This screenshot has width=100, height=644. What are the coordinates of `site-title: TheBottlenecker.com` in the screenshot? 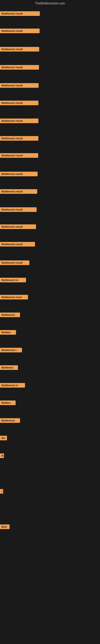 It's located at (50, 4).